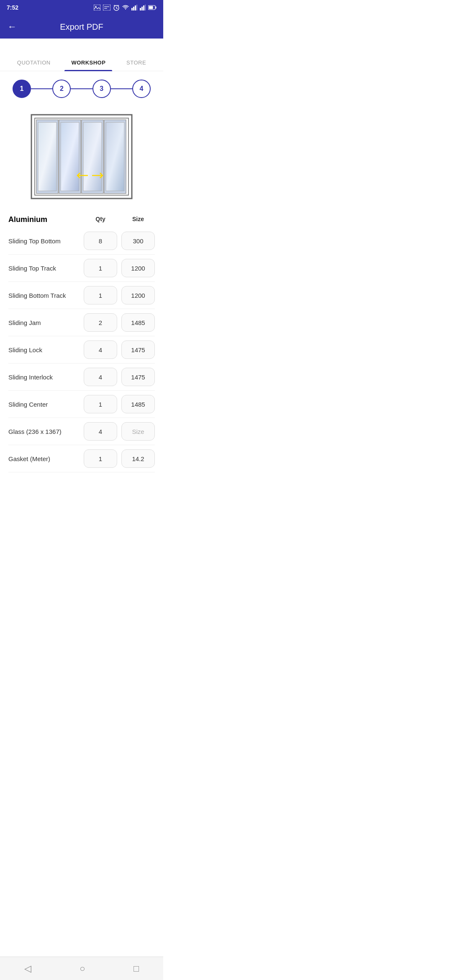 Image resolution: width=452 pixels, height=980 pixels. I want to click on item-label: Glass (236 x 1367), so click(46, 431).